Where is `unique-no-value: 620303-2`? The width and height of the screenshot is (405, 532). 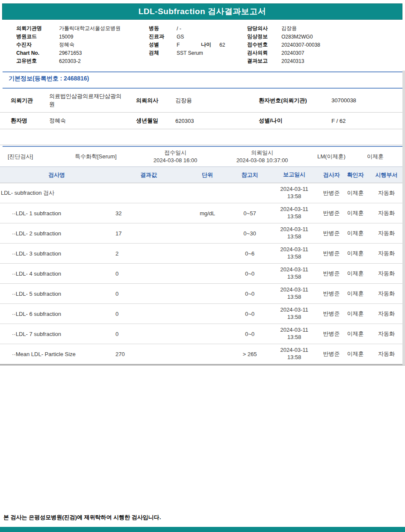
unique-no-value: 620303-2 is located at coordinates (70, 61).